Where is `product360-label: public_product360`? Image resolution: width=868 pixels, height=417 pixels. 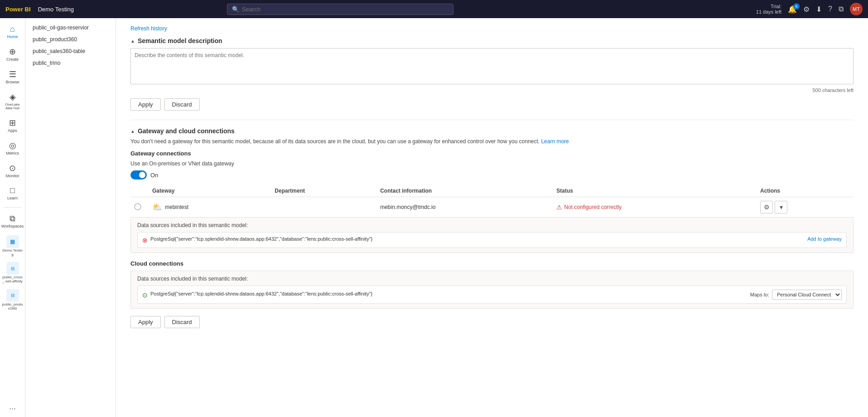 product360-label: public_product360 is located at coordinates (13, 307).